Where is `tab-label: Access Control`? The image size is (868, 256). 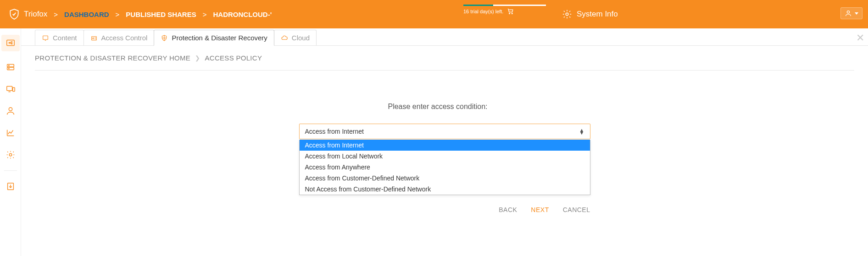
tab-label: Access Control is located at coordinates (125, 38).